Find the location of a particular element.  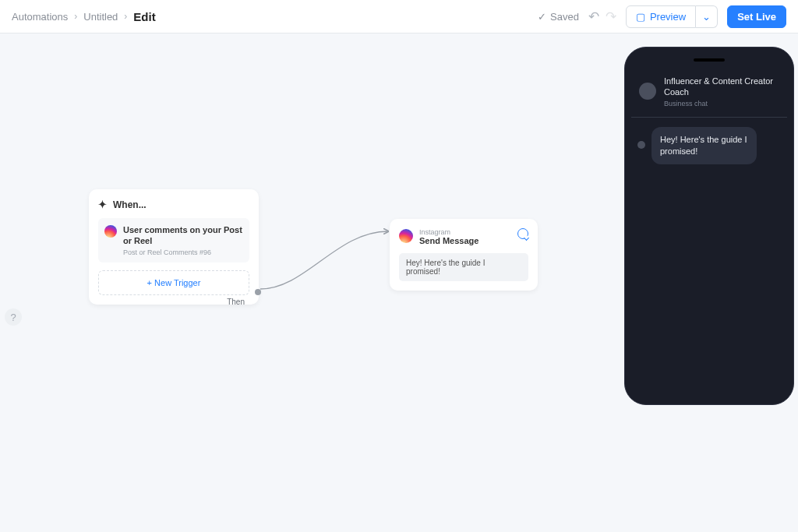

message-preview: Hey! Here's the guide I promised! is located at coordinates (464, 267).